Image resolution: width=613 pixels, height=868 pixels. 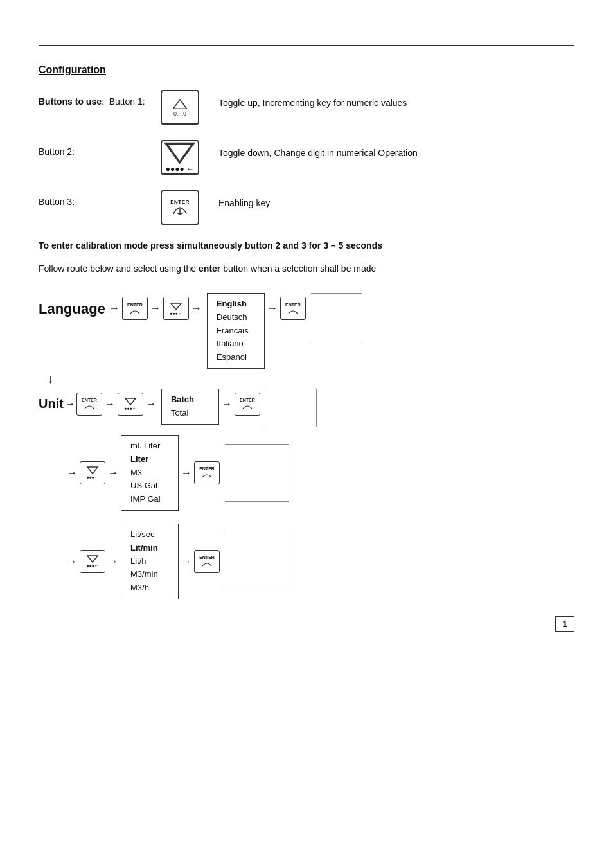 I want to click on top-divider, so click(x=306, y=46).